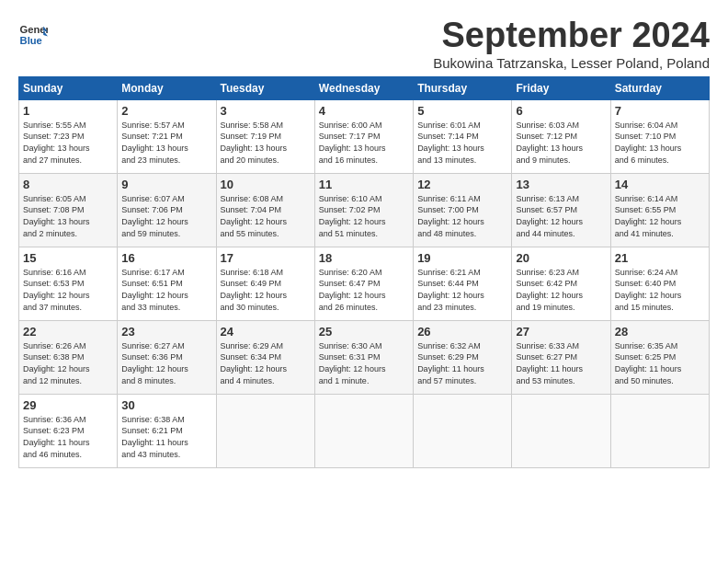 This screenshot has height=563, width=728. I want to click on svg-text: Blue, so click(31, 40).